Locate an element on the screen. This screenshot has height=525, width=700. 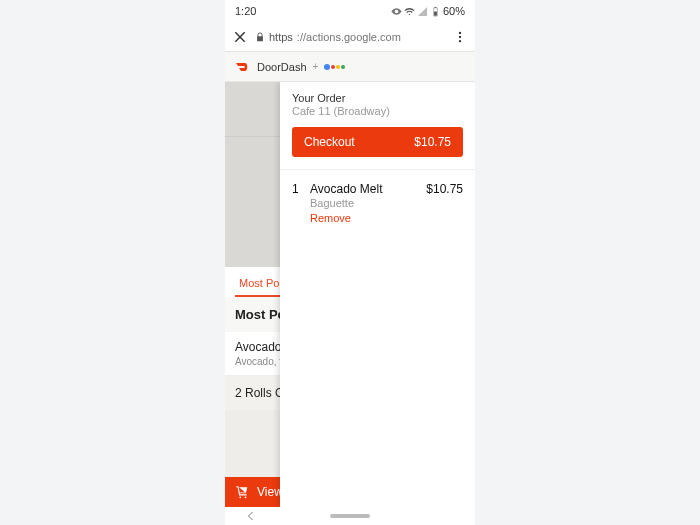
checkout-button: Checkout $10.75 is located at coordinates (378, 142).